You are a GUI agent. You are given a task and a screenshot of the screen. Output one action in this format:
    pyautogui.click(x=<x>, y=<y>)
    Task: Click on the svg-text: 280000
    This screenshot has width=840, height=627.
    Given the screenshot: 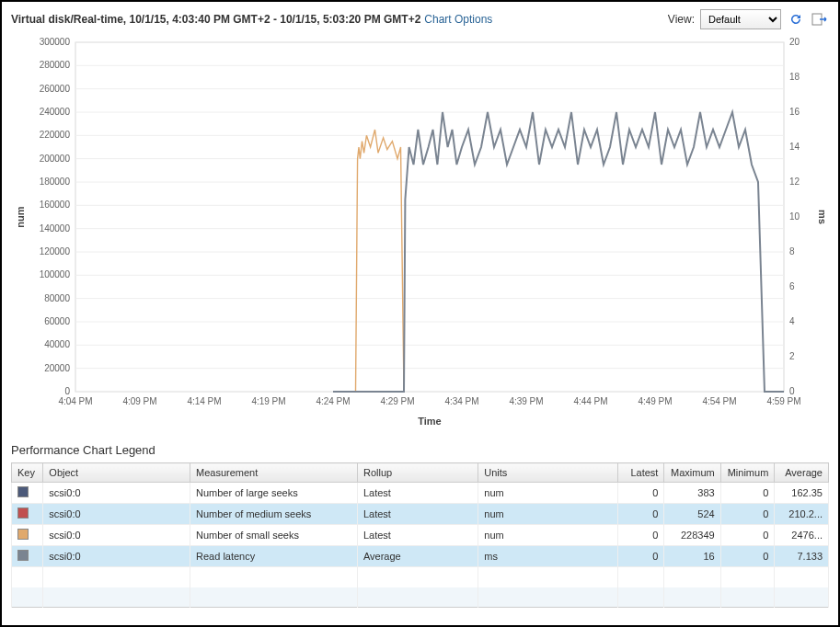 What is the action you would take?
    pyautogui.click(x=55, y=64)
    